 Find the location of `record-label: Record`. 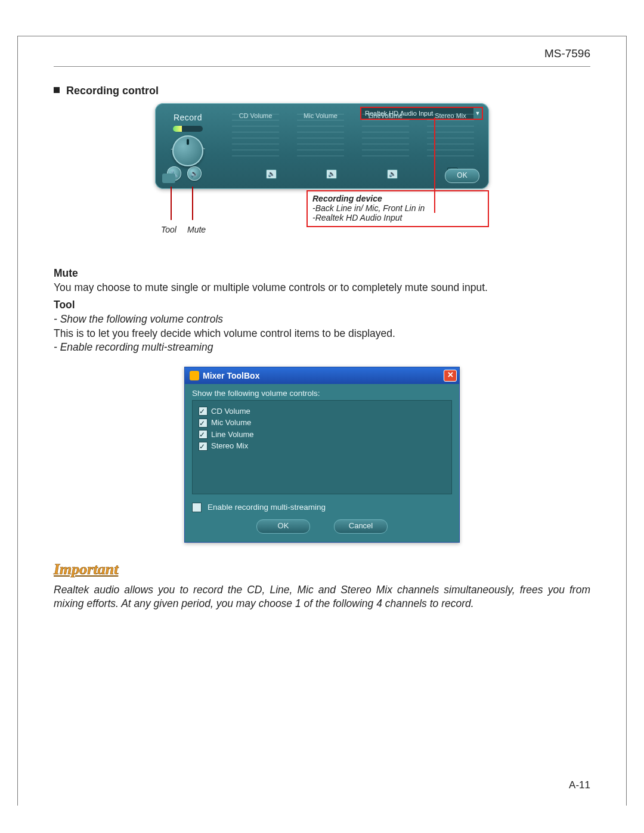

record-label: Record is located at coordinates (188, 116).